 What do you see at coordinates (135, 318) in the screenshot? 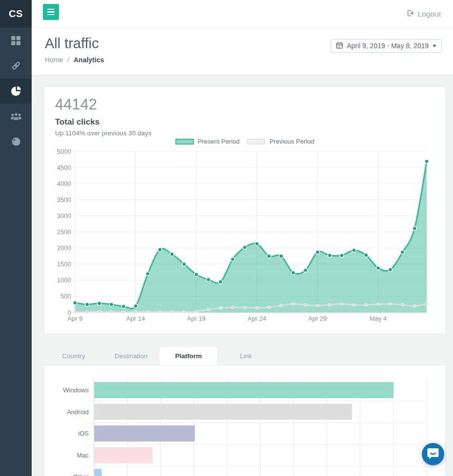
I see `svg-text: Apr 14` at bounding box center [135, 318].